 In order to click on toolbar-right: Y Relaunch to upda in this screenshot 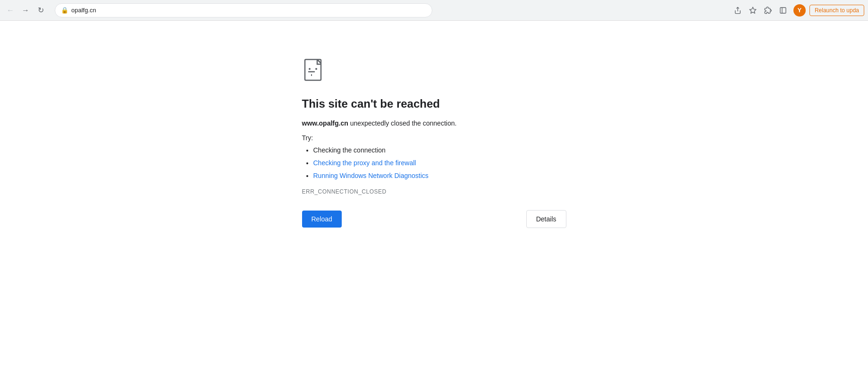, I will do `click(798, 10)`.